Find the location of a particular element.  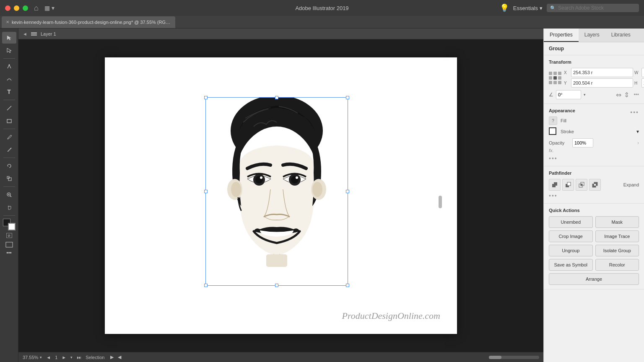

anchor-dot-tl is located at coordinates (551, 73).